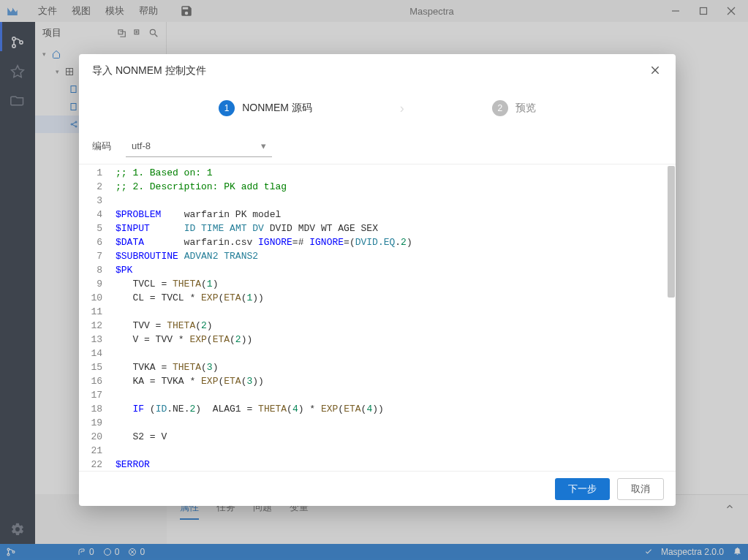 This screenshot has height=560, width=748. What do you see at coordinates (371, 71) in the screenshot?
I see `dialog-title: 导入 NONMEM 控制文件` at bounding box center [371, 71].